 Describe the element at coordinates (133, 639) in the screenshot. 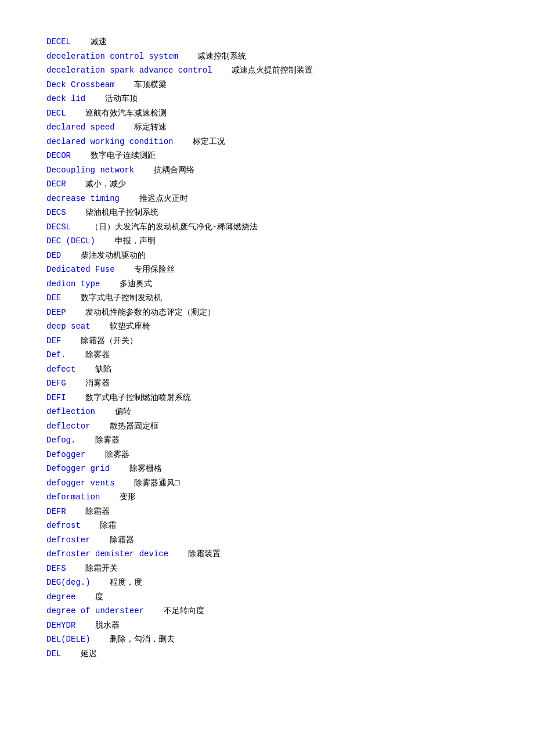

I see `definition-text: 删除，勾消，删去` at that location.